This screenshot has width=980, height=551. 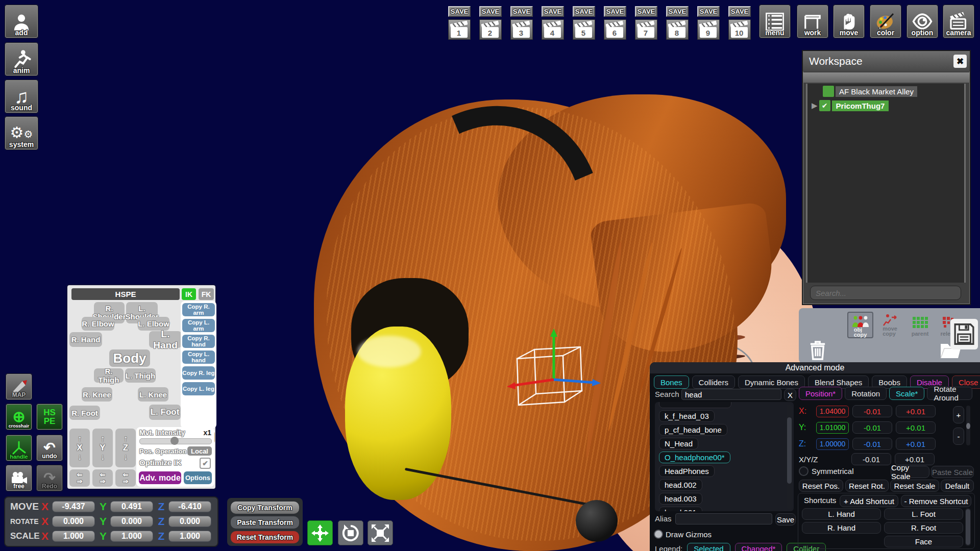 I want to click on move-y-value: 0.491, so click(x=132, y=507).